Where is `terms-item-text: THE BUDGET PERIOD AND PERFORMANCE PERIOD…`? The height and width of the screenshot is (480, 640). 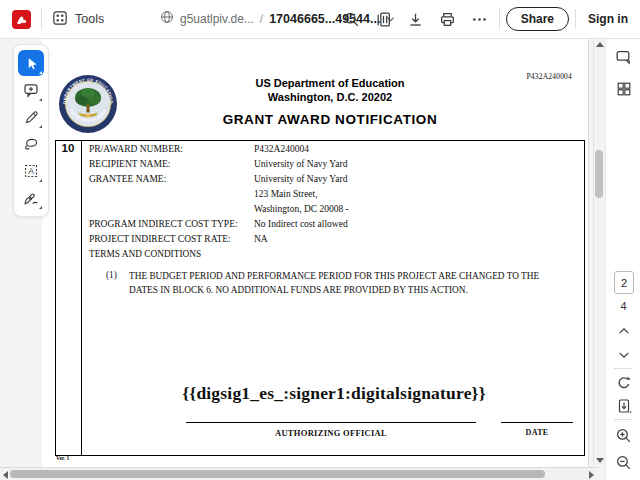 terms-item-text: THE BUDGET PERIOD AND PERFORMANCE PERIOD… is located at coordinates (346, 284).